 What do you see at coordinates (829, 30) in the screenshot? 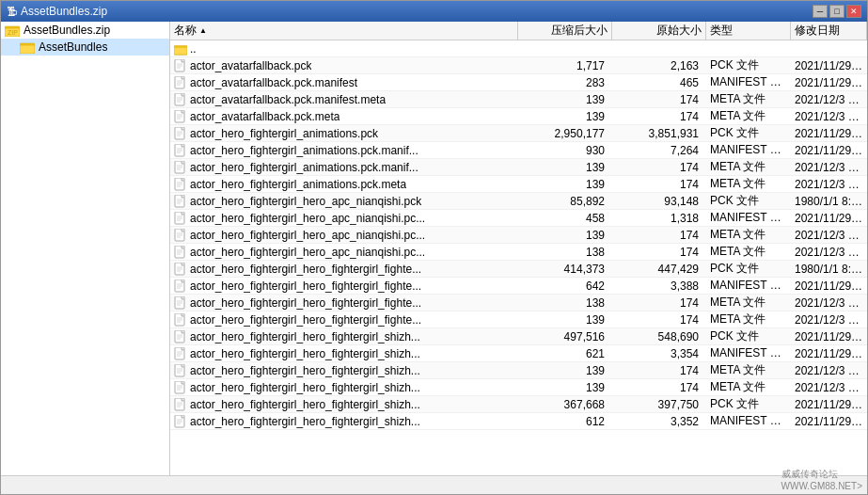
I see `col-header-date: 修改日期` at bounding box center [829, 30].